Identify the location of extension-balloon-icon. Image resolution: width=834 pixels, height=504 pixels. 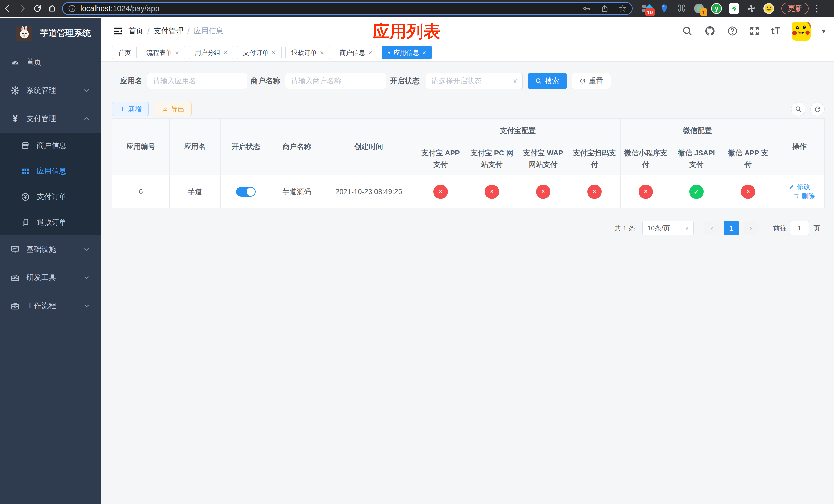
(664, 8).